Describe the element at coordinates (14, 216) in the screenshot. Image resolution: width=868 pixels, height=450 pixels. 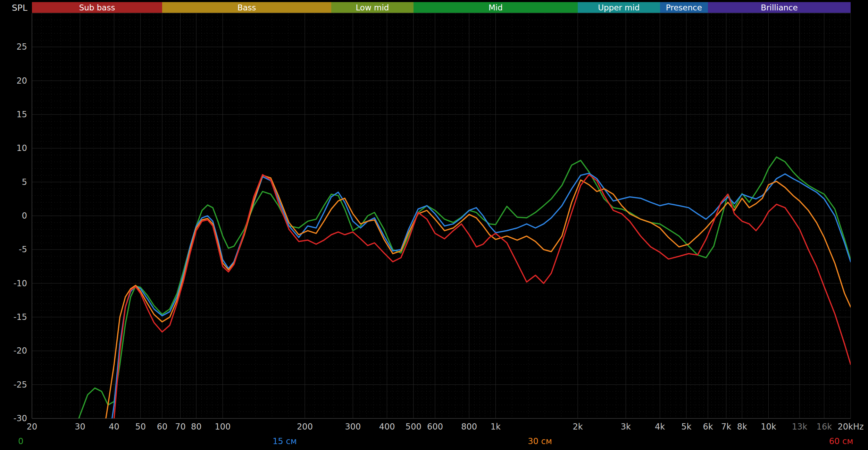
I see `y-tick-label: 0` at that location.